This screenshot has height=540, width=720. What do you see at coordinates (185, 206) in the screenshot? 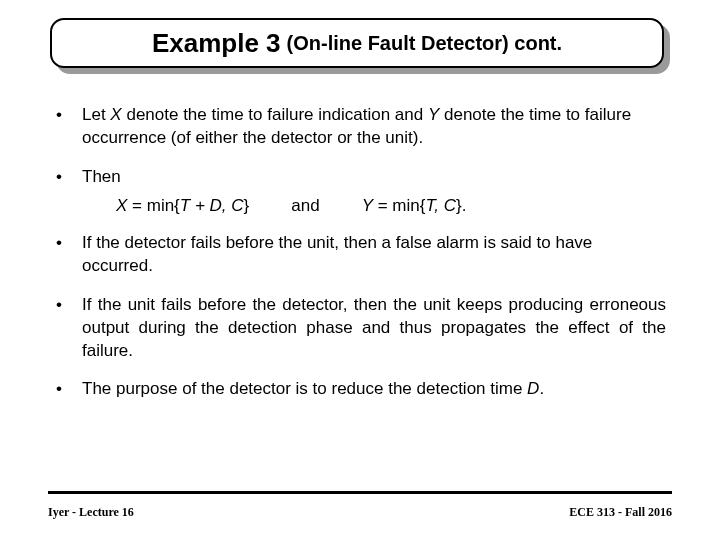
I see `var: T` at bounding box center [185, 206].